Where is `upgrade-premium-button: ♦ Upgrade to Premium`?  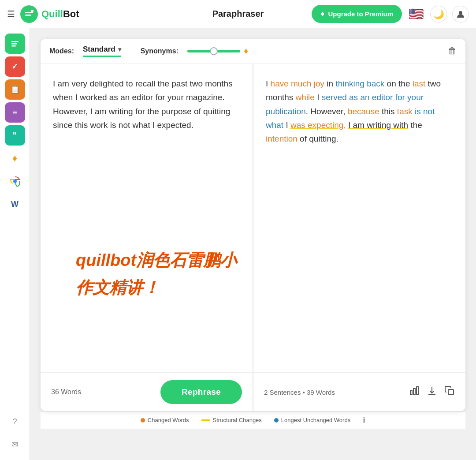
upgrade-premium-button: ♦ Upgrade to Premium is located at coordinates (357, 14).